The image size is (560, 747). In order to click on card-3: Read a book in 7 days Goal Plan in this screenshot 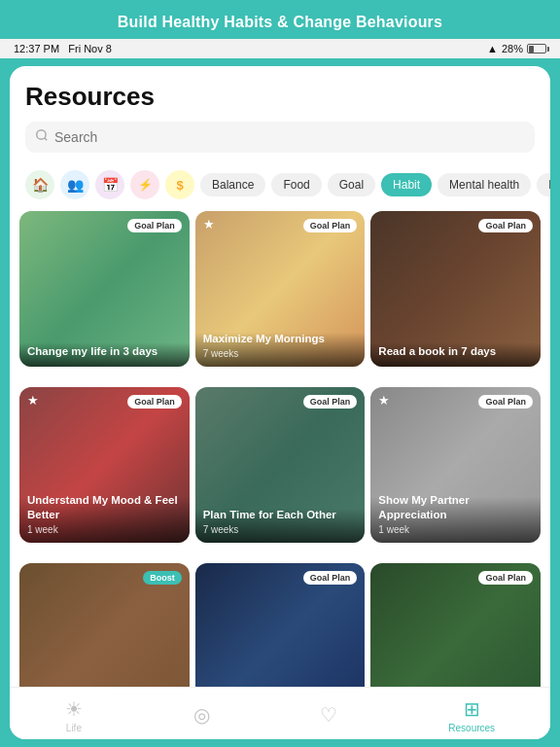, I will do `click(455, 289)`.